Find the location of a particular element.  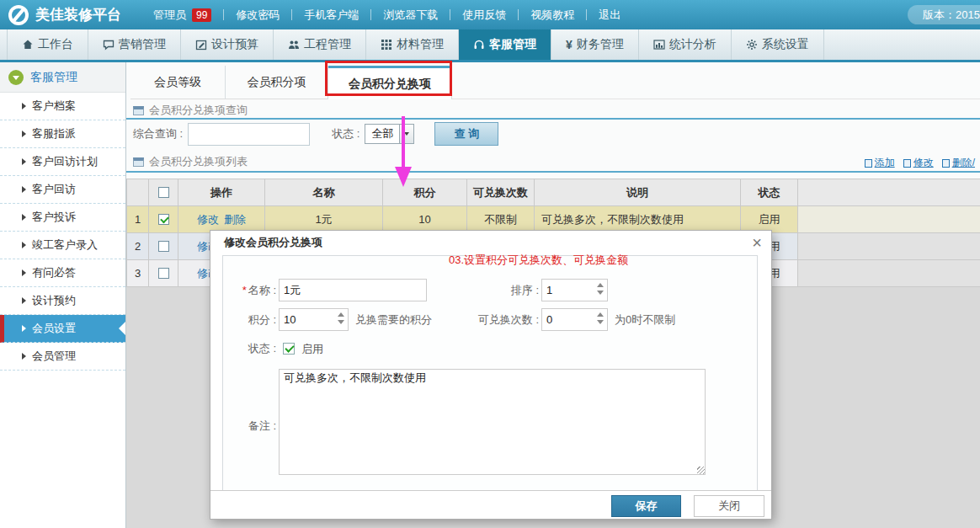

nav-tab-workbench: 工作台 is located at coordinates (47, 45).